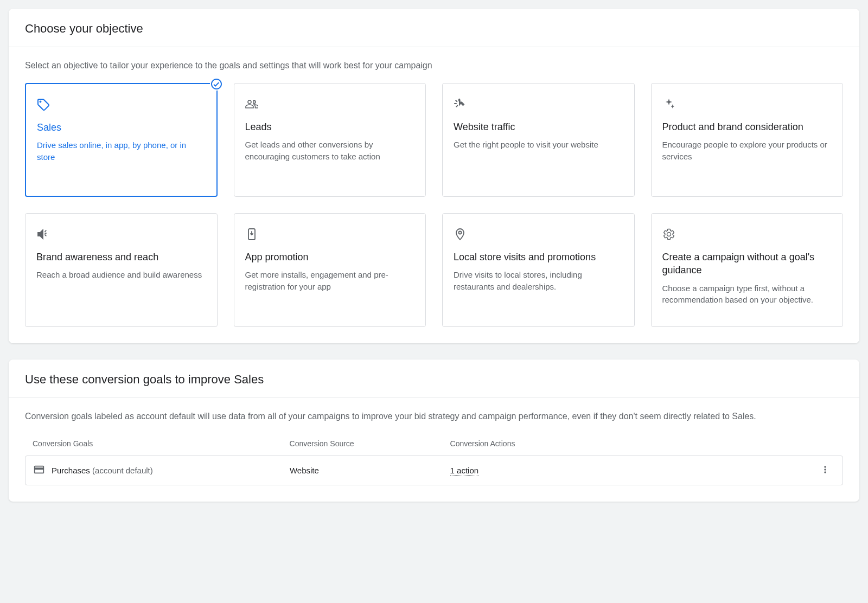 This screenshot has height=603, width=868. Describe the element at coordinates (216, 84) in the screenshot. I see `checkmark-icon` at that location.